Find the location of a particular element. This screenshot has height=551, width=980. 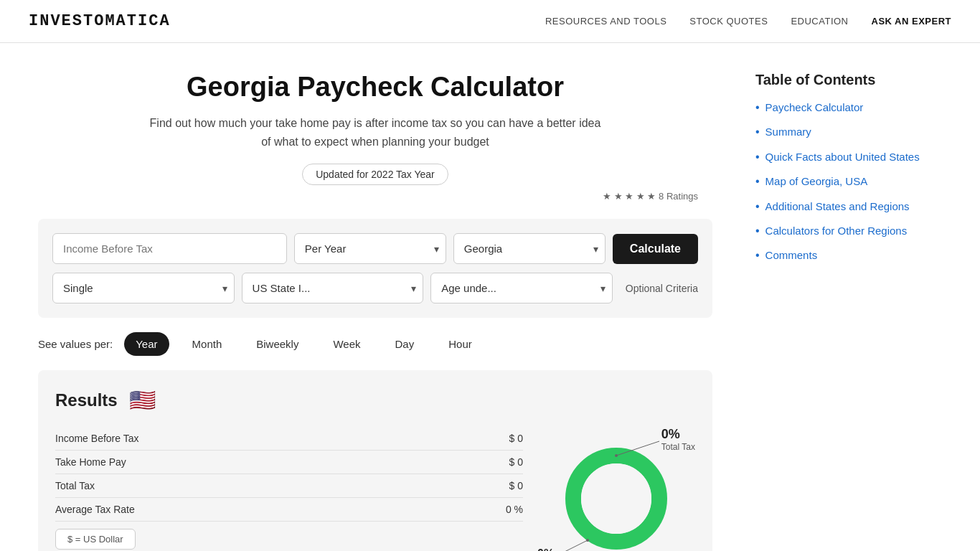

result-avgrate: Average Tax Rate 0 % is located at coordinates (289, 509).